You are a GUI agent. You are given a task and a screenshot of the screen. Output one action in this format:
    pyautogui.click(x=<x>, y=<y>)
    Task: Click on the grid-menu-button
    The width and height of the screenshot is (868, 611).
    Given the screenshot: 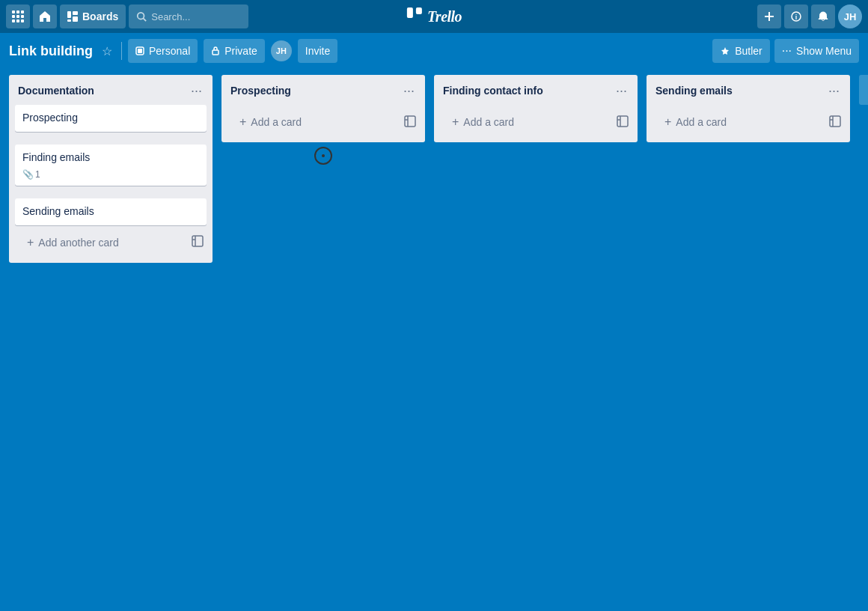 What is the action you would take?
    pyautogui.click(x=18, y=16)
    